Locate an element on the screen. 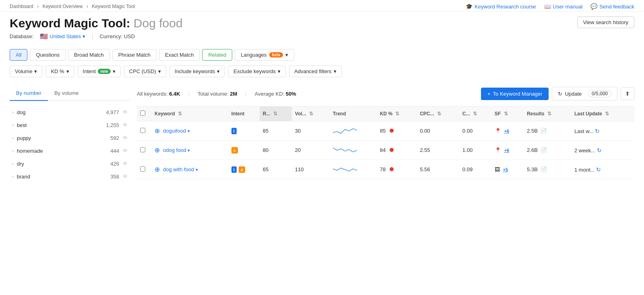 The width and height of the screenshot is (644, 295). row1-keyword-link: doguifood is located at coordinates (175, 131).